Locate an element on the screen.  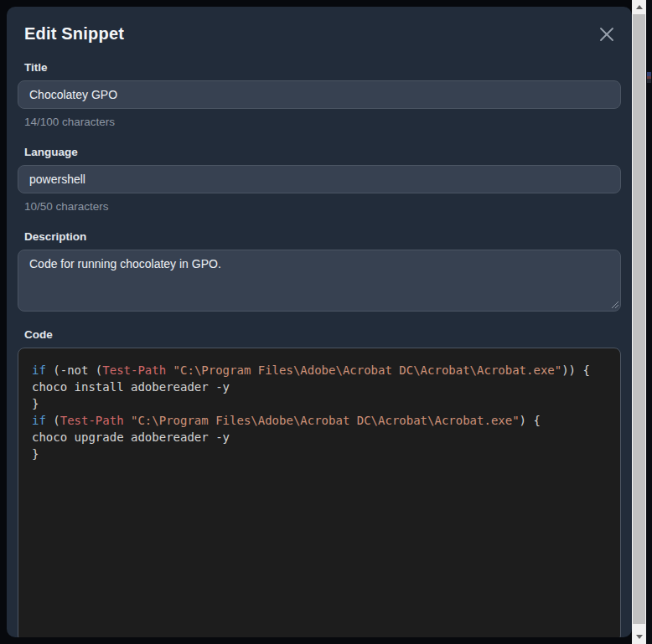
chevron-down-icon is located at coordinates (639, 636).